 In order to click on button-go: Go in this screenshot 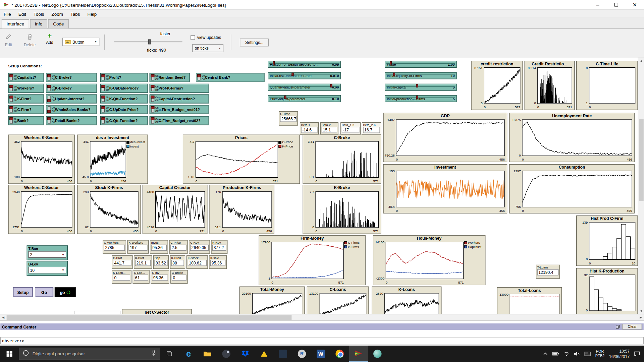, I will do `click(44, 292)`.